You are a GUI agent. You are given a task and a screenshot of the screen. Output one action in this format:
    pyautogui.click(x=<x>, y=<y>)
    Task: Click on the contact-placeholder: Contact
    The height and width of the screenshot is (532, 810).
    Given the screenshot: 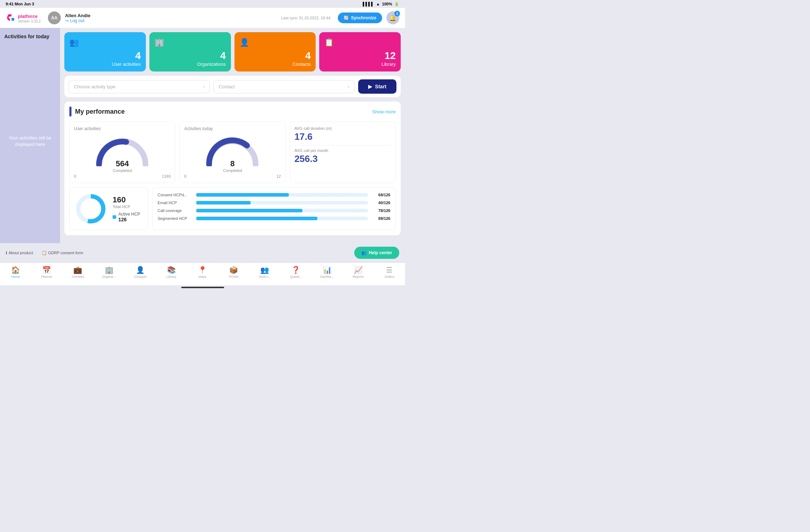 What is the action you would take?
    pyautogui.click(x=227, y=87)
    